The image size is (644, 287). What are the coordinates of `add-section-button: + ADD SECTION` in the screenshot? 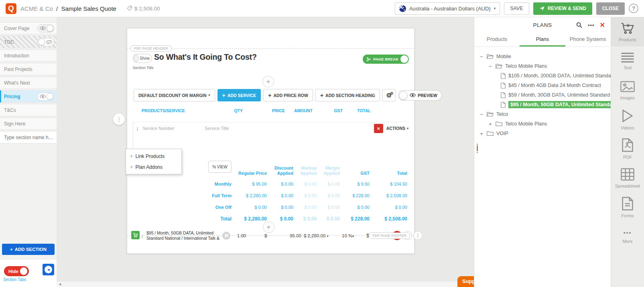 It's located at (28, 249).